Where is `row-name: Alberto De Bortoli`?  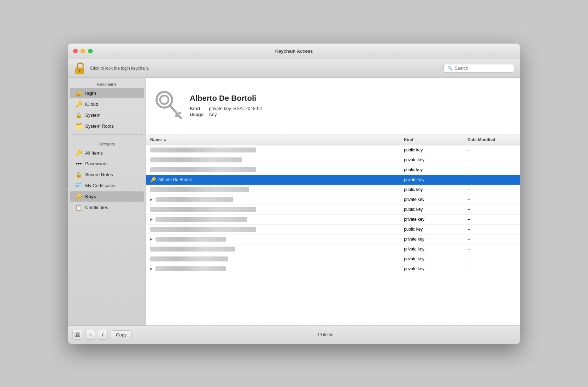
row-name: Alberto De Bortoli is located at coordinates (175, 180).